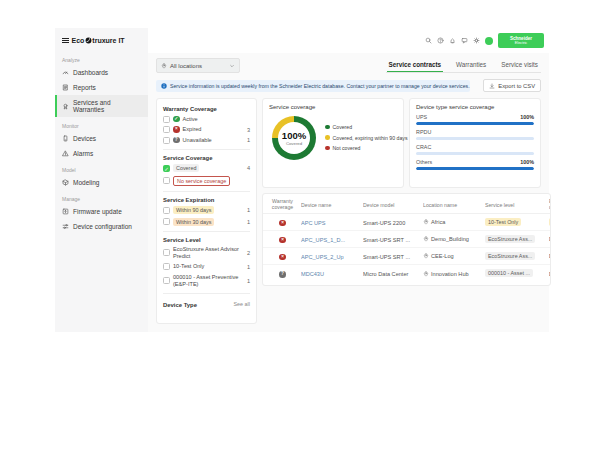  I want to click on bar-row-ups: UPS 100%, so click(475, 120).